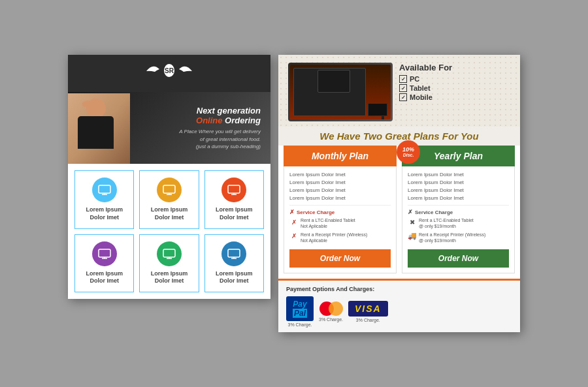 The height and width of the screenshot is (387, 588). What do you see at coordinates (169, 128) in the screenshot?
I see `left-hero: Next generation Online Ordering A Place …` at bounding box center [169, 128].